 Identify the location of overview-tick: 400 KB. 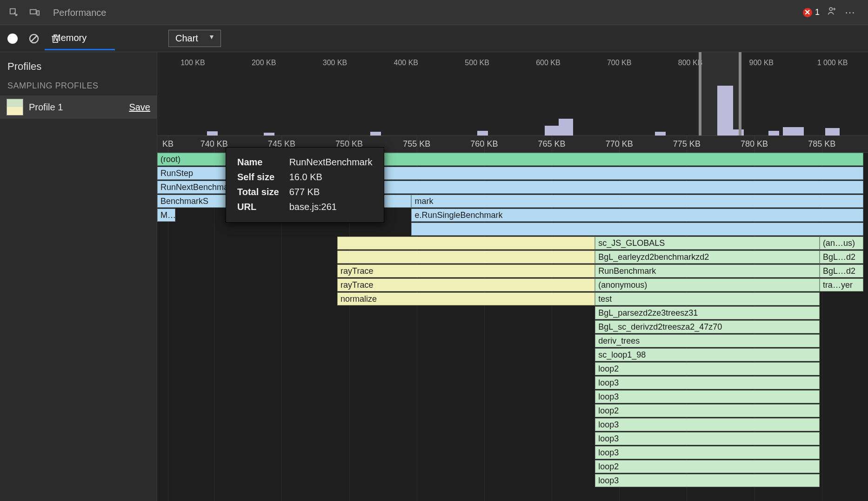
(406, 64).